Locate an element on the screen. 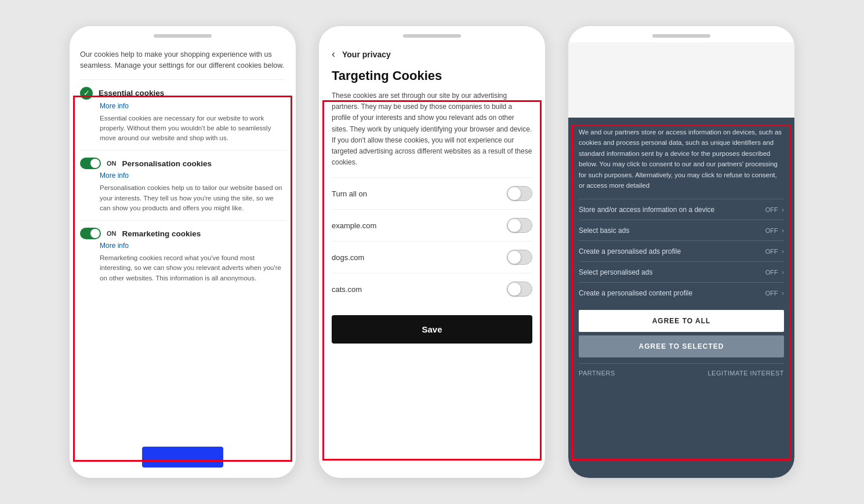  remarketing-toggle is located at coordinates (90, 233).